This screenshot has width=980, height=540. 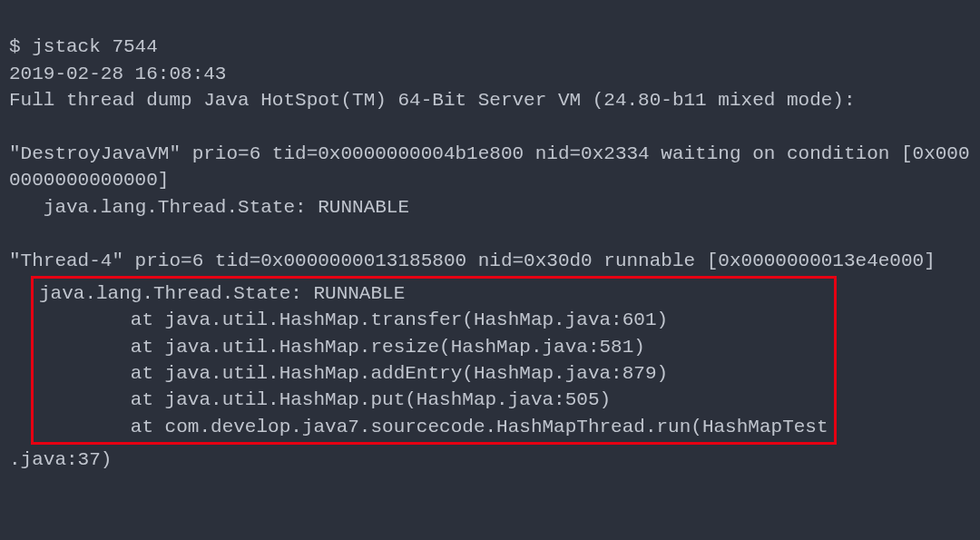 I want to click on stack-frame-hashmapthread: at com.develop.java7.sourcecode.HashMapT…, so click(x=434, y=427).